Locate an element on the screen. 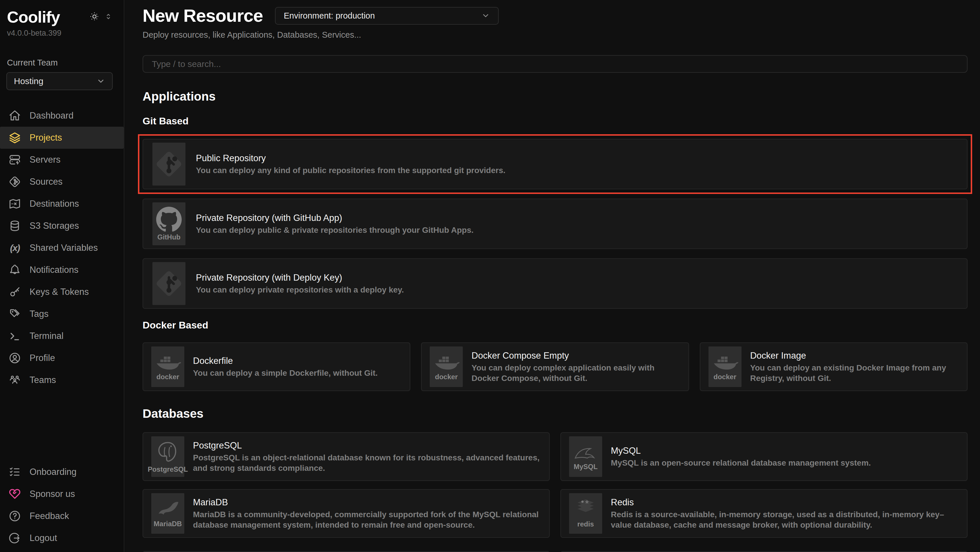  postgresql-icon: PostgreSQL is located at coordinates (168, 457).